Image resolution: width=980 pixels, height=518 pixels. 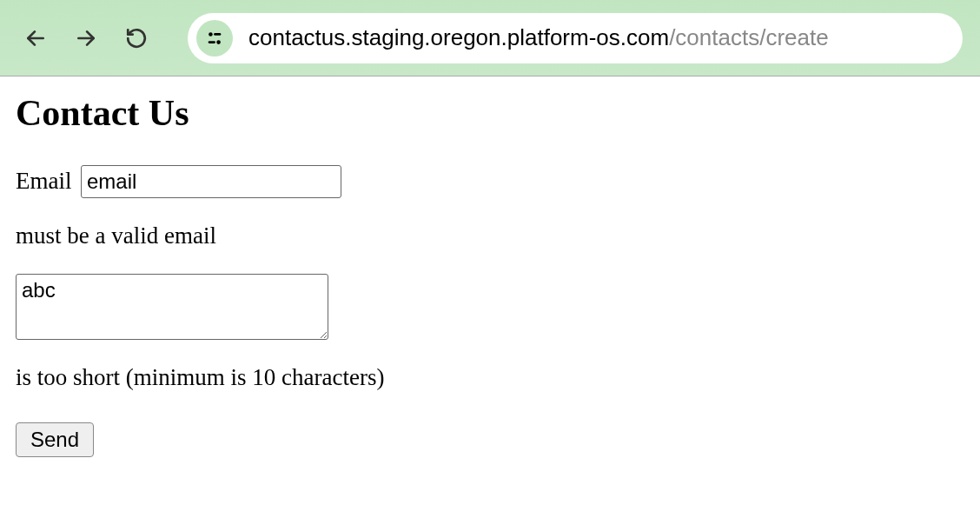 I want to click on reload-button, so click(x=136, y=38).